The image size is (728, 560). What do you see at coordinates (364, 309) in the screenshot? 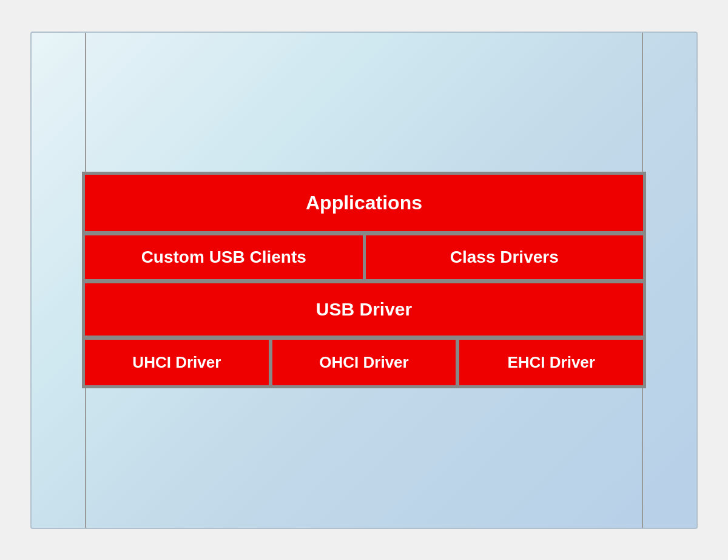
I see `usb-driver-cell: USB Driver` at bounding box center [364, 309].